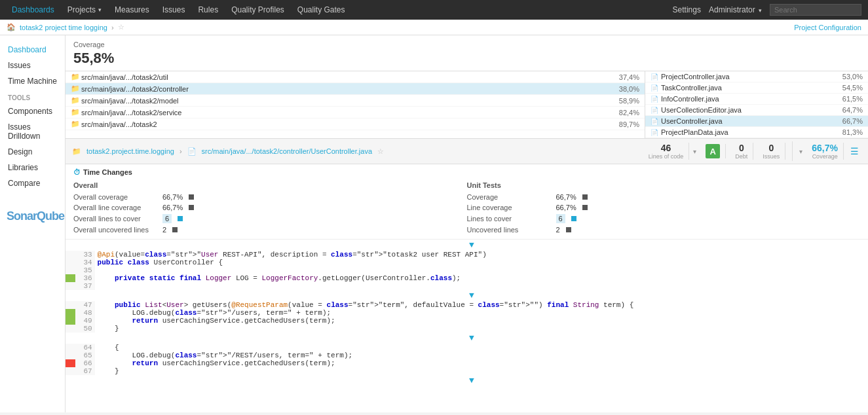 The height and width of the screenshot is (415, 868). I want to click on metric-dropdown-2: ▾, so click(801, 152).